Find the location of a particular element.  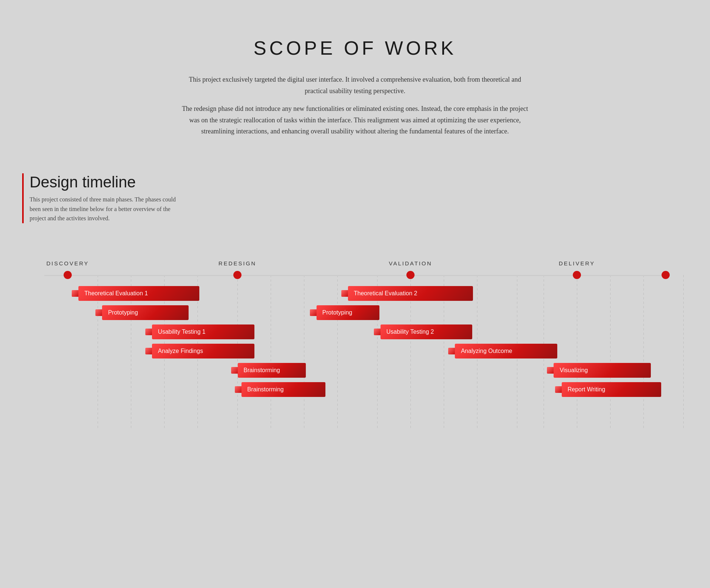

task-bar: Theoretical Evaluation 1 is located at coordinates (139, 293).